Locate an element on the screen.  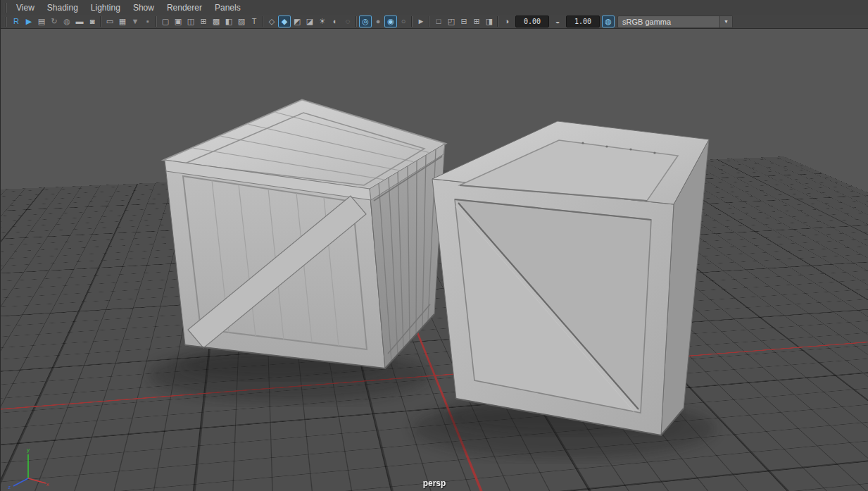
svg-text: y is located at coordinates (28, 449).